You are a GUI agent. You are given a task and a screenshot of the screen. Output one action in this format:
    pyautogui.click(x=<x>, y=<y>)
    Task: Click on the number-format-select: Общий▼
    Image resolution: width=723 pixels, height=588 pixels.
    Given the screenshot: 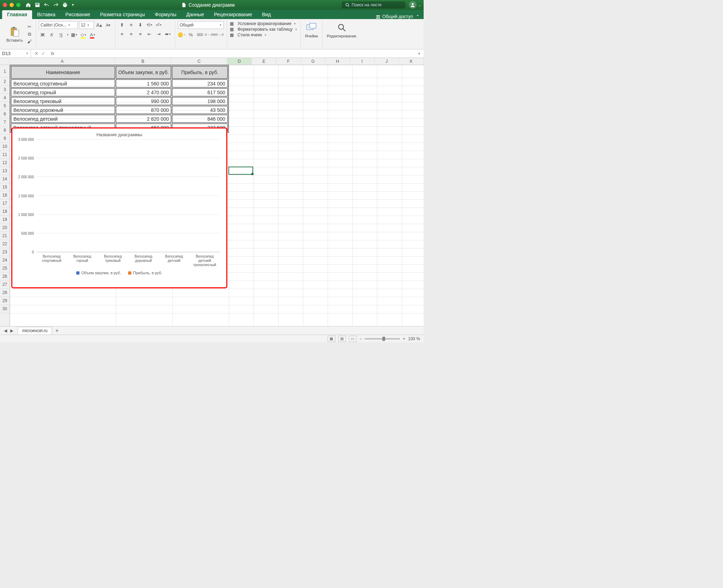 What is the action you would take?
    pyautogui.click(x=201, y=25)
    